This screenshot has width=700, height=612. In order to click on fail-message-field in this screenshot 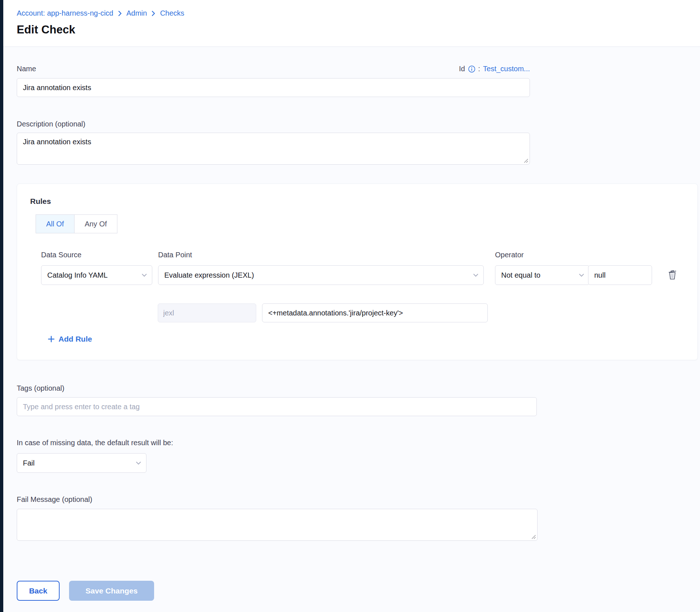, I will do `click(277, 525)`.